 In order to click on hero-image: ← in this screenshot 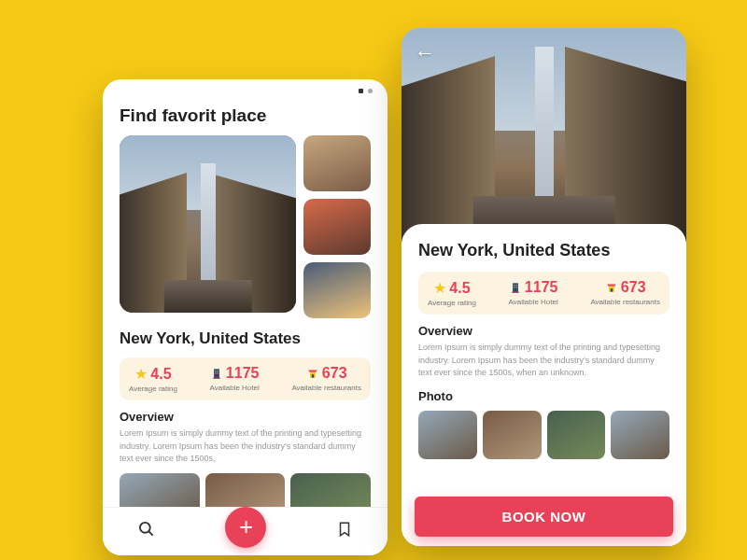, I will do `click(543, 135)`.